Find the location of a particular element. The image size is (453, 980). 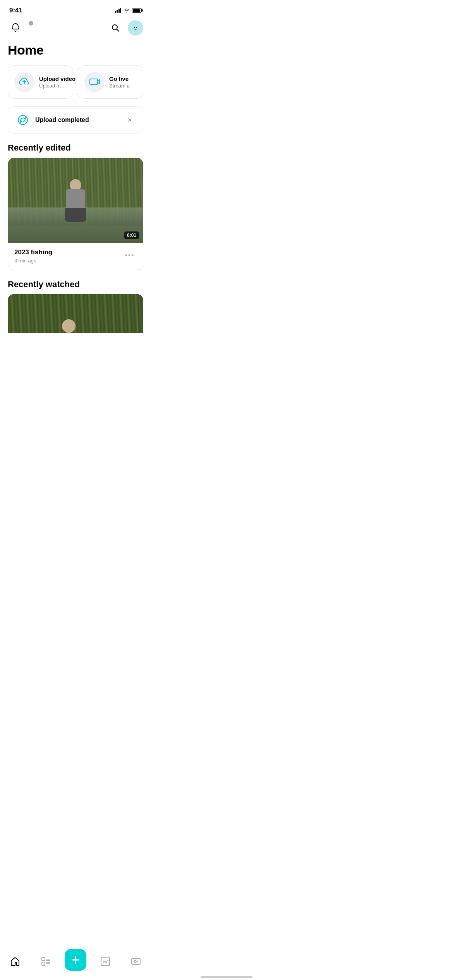

upload-icon-wrap is located at coordinates (24, 82).